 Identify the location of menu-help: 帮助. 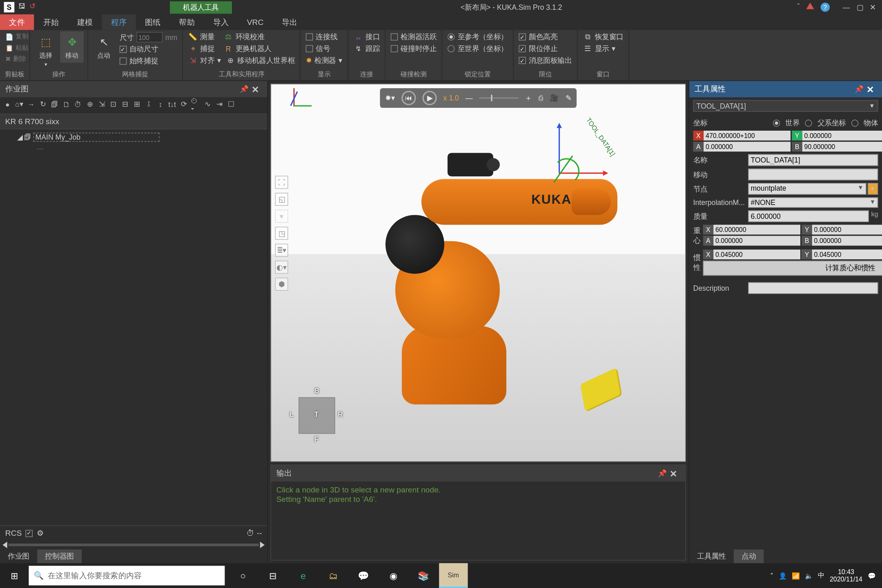
(187, 22).